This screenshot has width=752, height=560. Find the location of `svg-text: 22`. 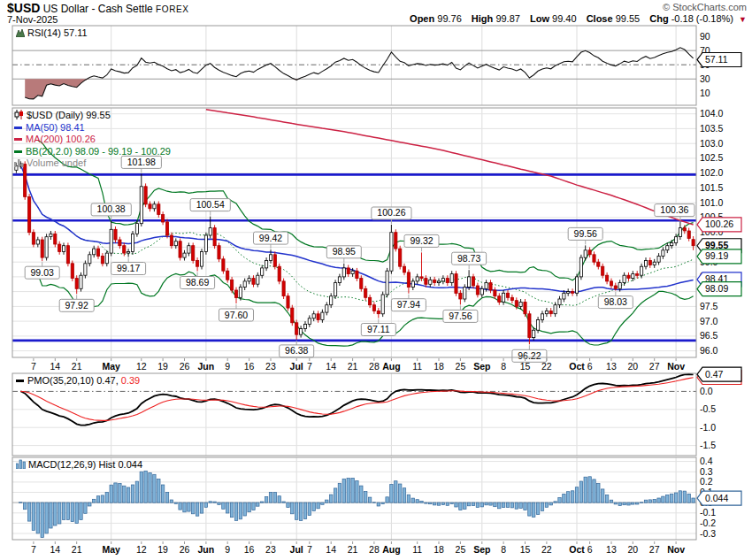

svg-text: 22 is located at coordinates (547, 549).